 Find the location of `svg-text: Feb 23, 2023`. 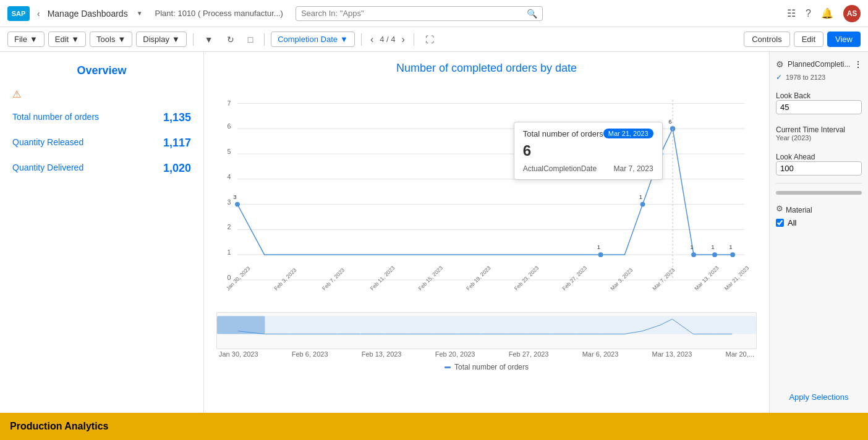

svg-text: Feb 23, 2023 is located at coordinates (527, 278).